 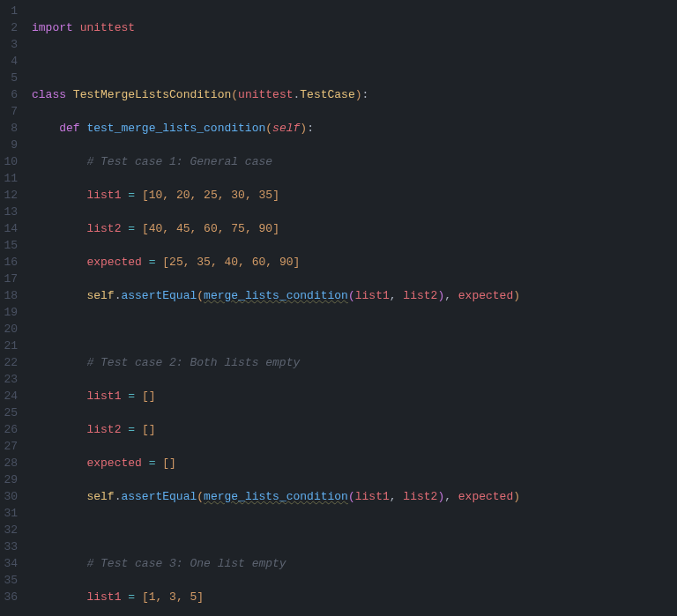 I want to click on line-number: 23, so click(x=11, y=379).